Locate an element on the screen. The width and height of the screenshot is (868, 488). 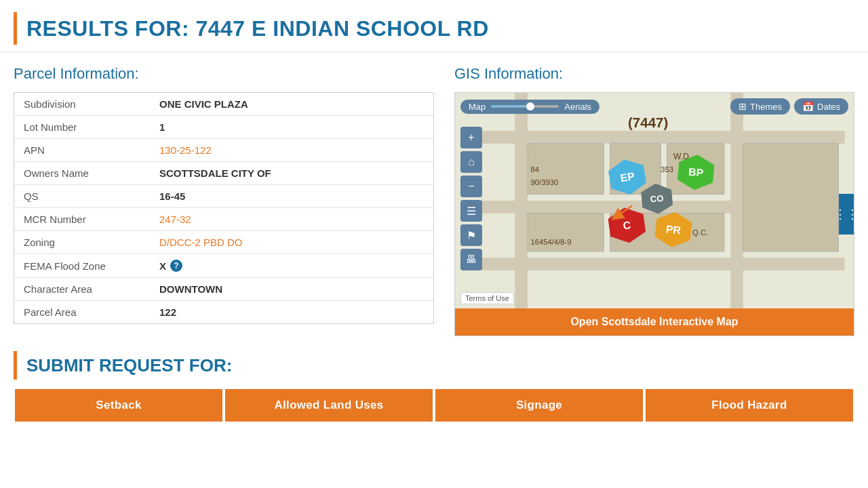
parcel-value-fema: X ? is located at coordinates (171, 266).